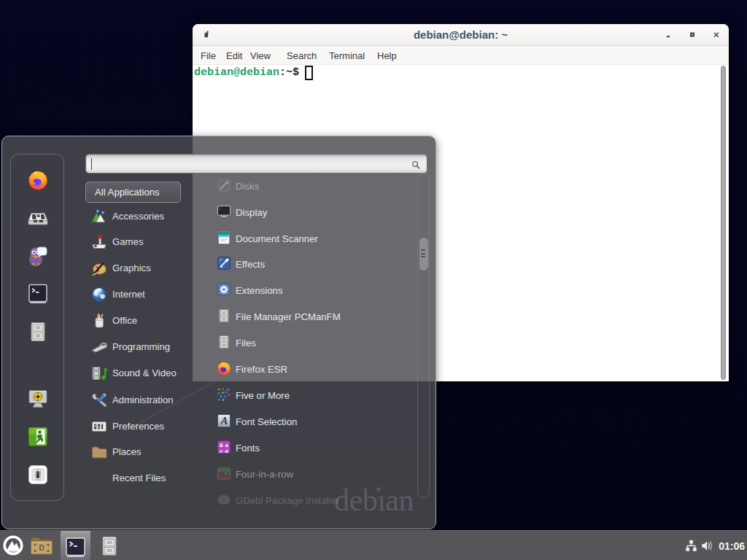  I want to click on svg-text: A, so click(223, 421).